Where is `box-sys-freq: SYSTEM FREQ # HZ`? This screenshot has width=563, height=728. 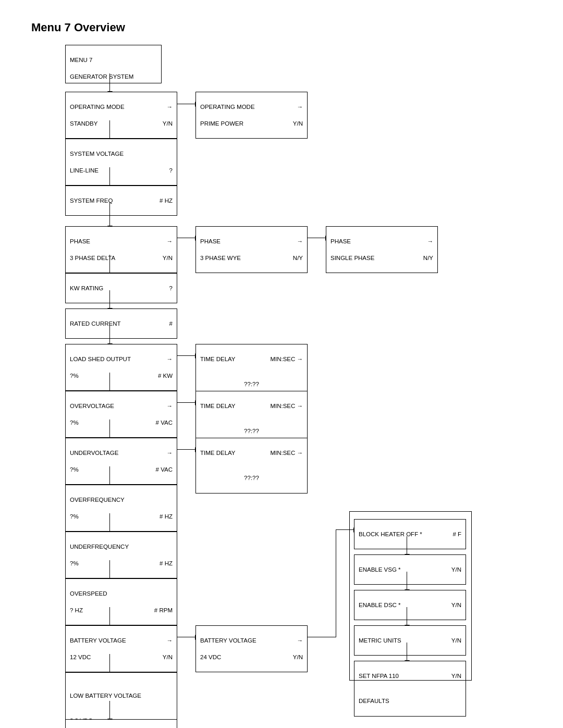 box-sys-freq: SYSTEM FREQ # HZ is located at coordinates (121, 201).